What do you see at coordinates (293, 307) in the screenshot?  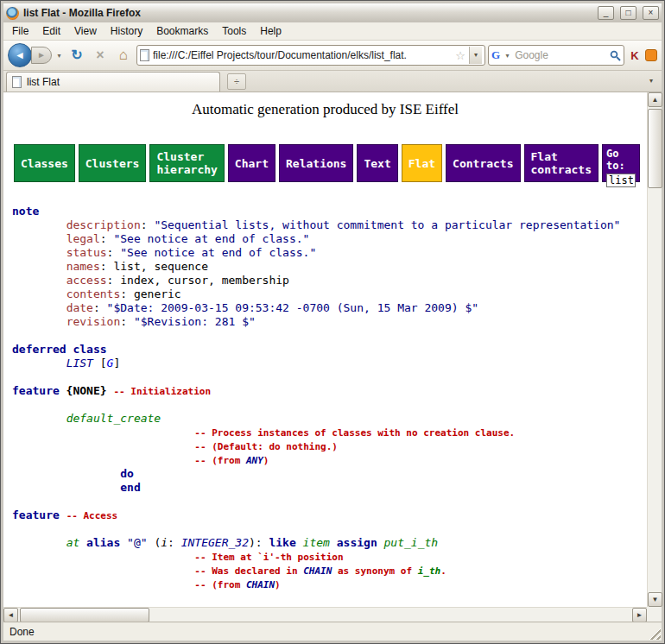 I see `code-text: "$Date: 2009-03-15 09:53:42 -0700 (Sun, …` at bounding box center [293, 307].